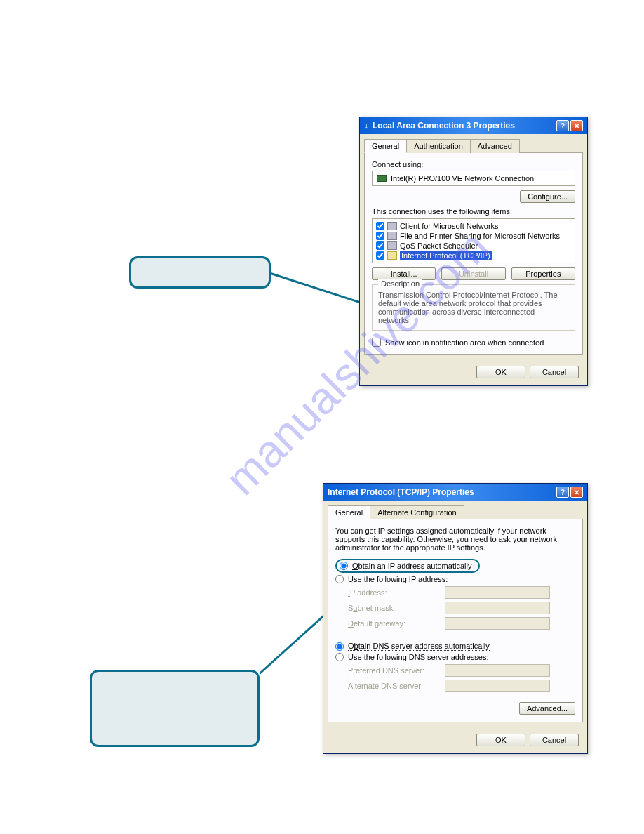 Image resolution: width=644 pixels, height=834 pixels. Describe the element at coordinates (446, 256) in the screenshot. I see `item-label-selected: Internet Protocol (TCP/IP)` at that location.